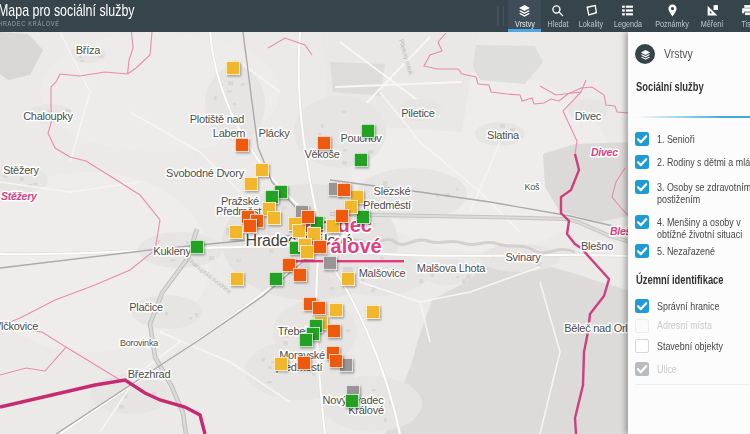  Describe the element at coordinates (524, 257) in the screenshot. I see `svg-text: Svinary` at that location.